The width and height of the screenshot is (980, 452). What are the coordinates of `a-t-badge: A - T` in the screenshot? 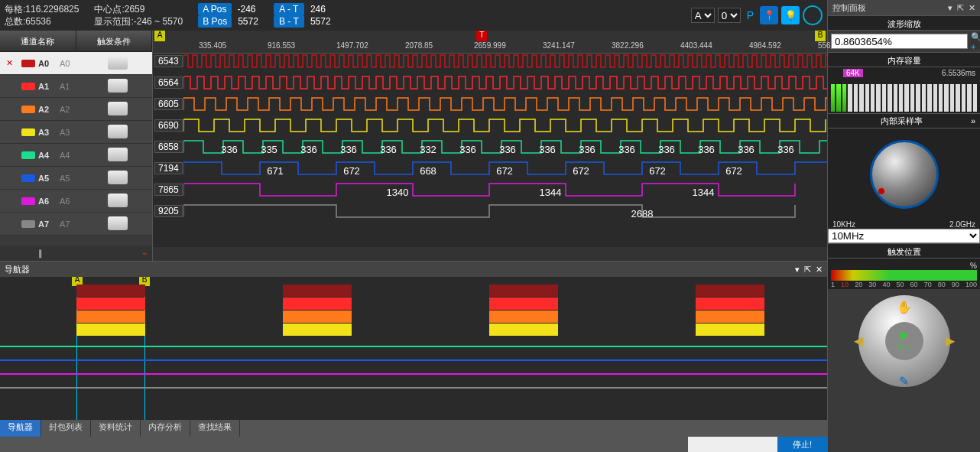 It's located at (289, 9).